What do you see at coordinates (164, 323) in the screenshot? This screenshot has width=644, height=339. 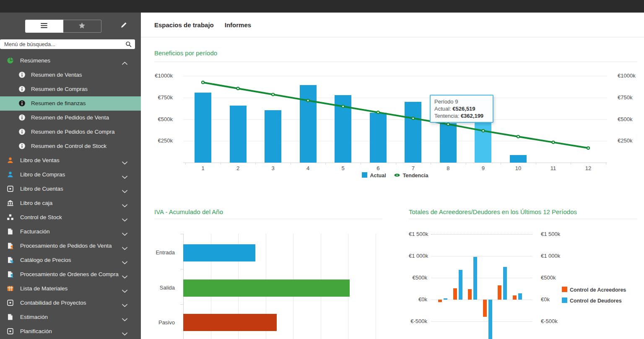 I see `category-label-pasivo: Pasivo` at bounding box center [164, 323].